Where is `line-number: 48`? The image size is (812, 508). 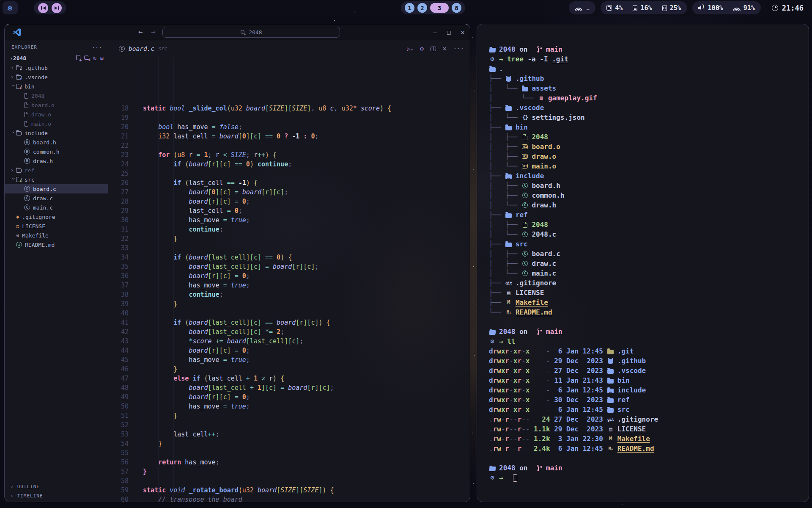 line-number: 48 is located at coordinates (123, 388).